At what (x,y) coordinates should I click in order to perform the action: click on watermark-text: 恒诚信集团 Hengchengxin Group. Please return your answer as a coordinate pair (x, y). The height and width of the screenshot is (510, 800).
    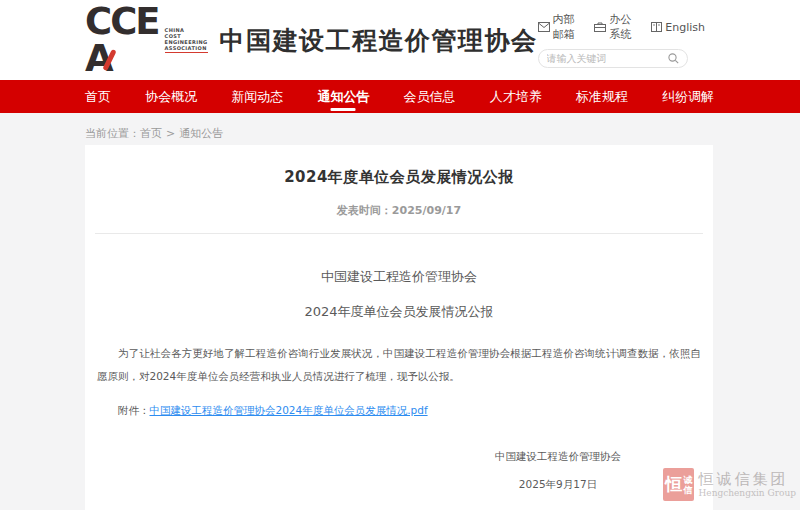
    Looking at the image, I should click on (747, 485).